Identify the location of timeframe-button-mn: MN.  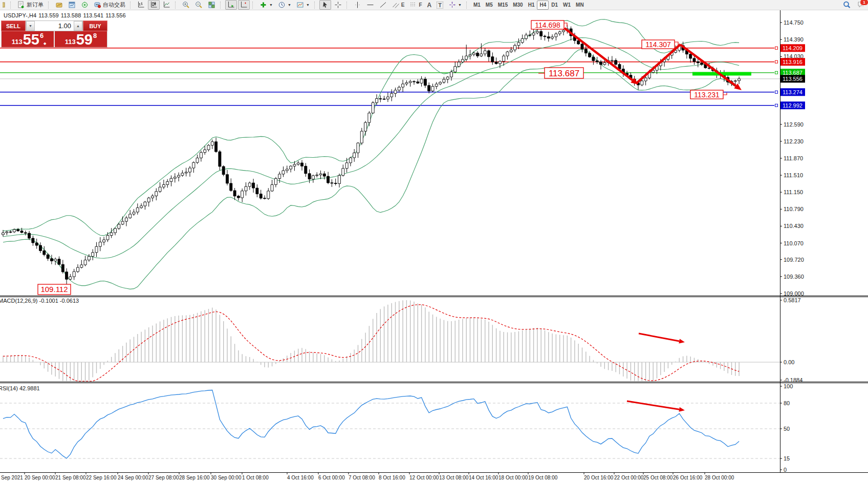
(580, 5).